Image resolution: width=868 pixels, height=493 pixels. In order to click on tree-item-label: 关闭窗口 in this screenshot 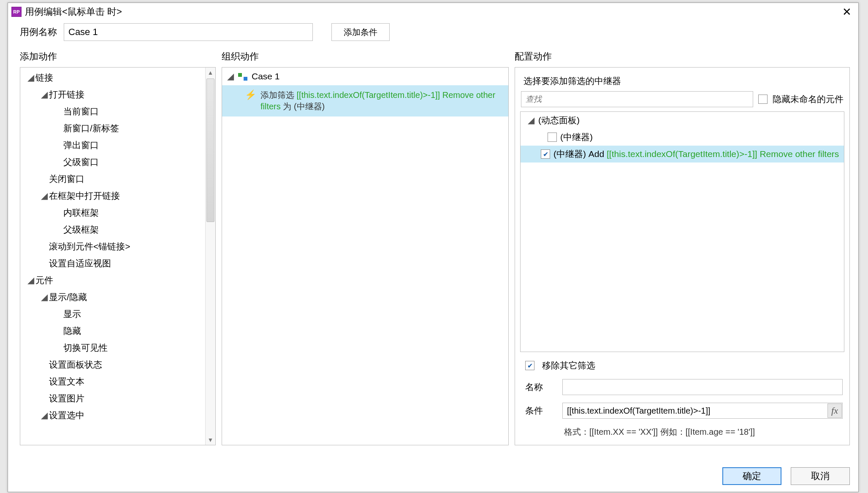, I will do `click(67, 179)`.